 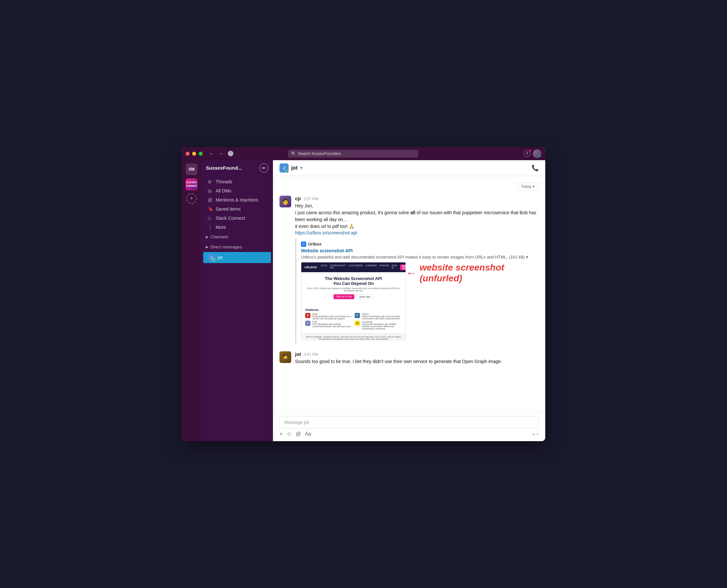 I want to click on urlbox-screenshot-preview: URLBOX DOCS SCREENSHOT API CUSTOMERS COM…, so click(x=353, y=301).